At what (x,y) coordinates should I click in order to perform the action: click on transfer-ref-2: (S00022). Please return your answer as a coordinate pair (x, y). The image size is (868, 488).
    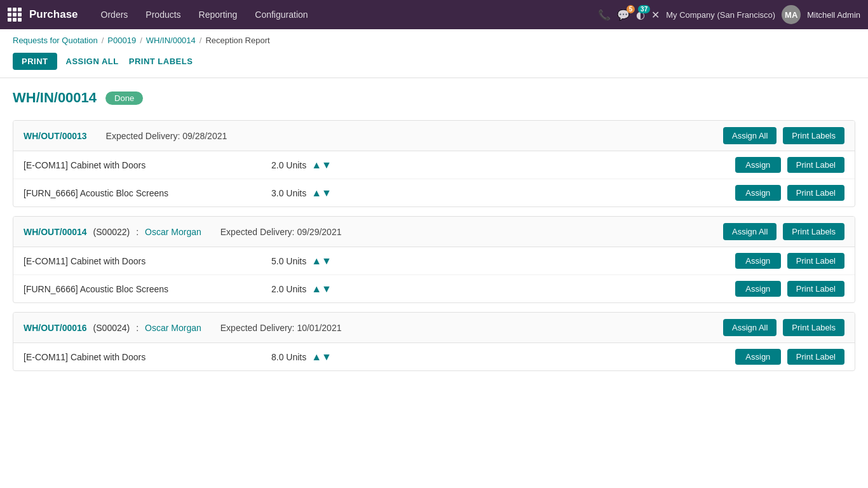
    Looking at the image, I should click on (112, 232).